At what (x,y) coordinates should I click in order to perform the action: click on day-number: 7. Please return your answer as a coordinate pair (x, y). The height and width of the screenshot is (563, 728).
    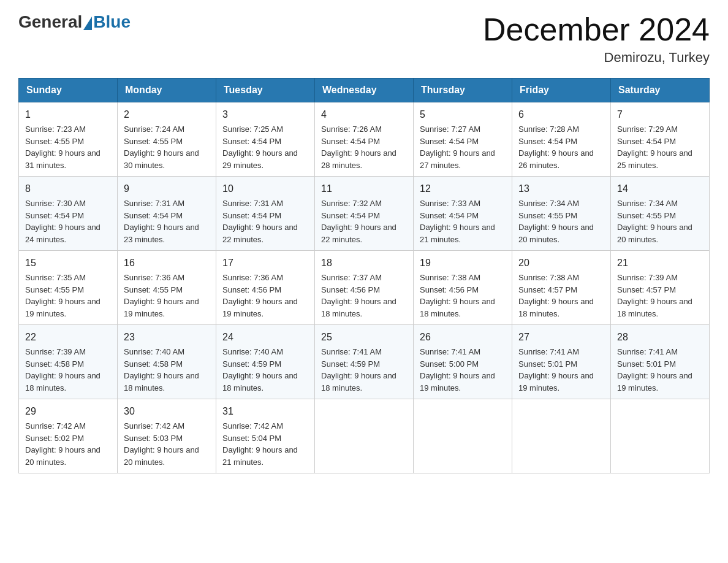
    Looking at the image, I should click on (660, 115).